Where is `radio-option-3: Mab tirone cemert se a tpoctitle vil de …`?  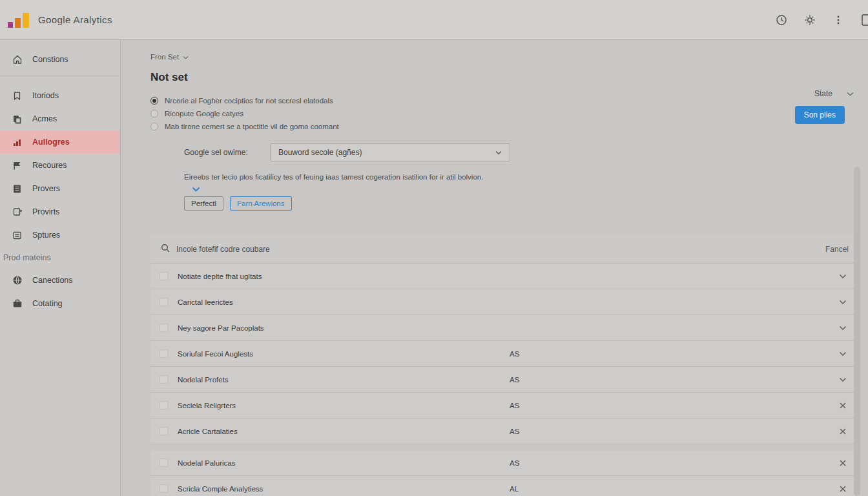 radio-option-3: Mab tirone cemert se a tpoctitle vil de … is located at coordinates (509, 127).